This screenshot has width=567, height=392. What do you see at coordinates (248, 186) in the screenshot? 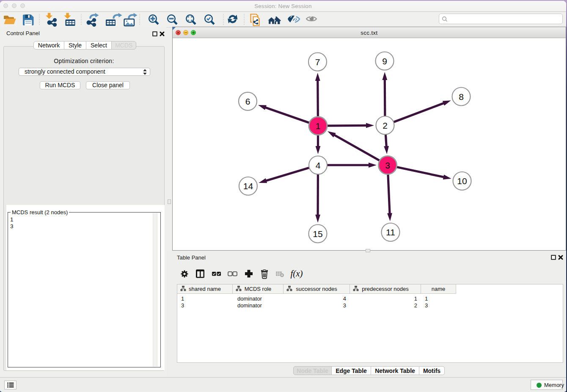
I see `svg-text: 14` at bounding box center [248, 186].